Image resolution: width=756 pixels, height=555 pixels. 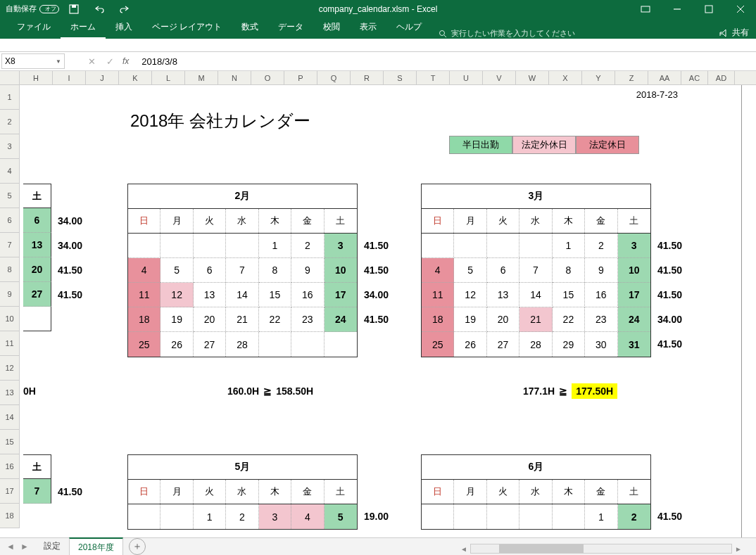 What do you see at coordinates (124, 28) in the screenshot?
I see `ribbon-tab-2: 挿入` at bounding box center [124, 28].